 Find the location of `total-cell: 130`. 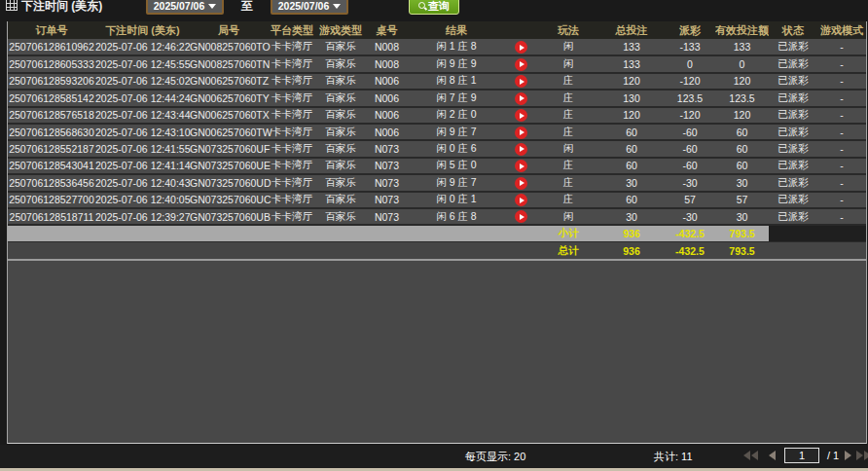

total-cell: 130 is located at coordinates (632, 97).